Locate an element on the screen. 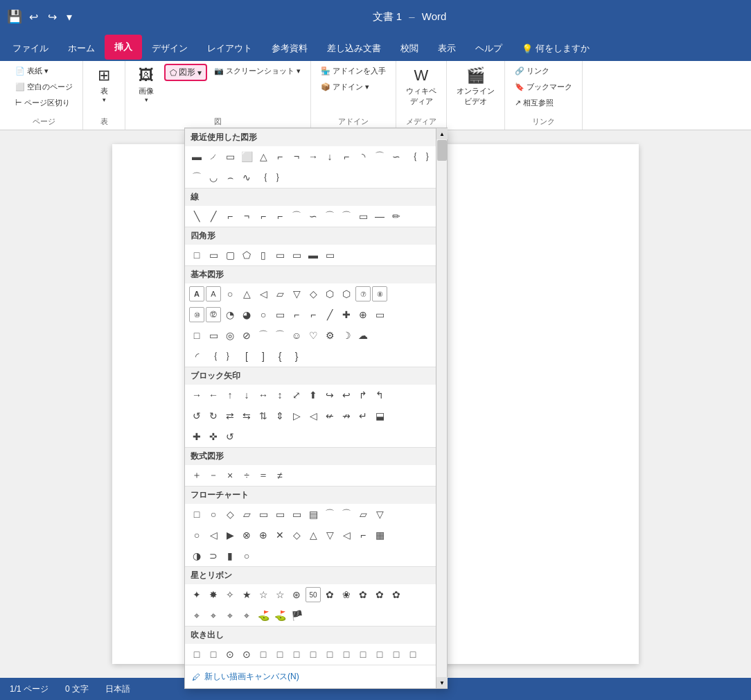  shape-item: － is located at coordinates (213, 475).